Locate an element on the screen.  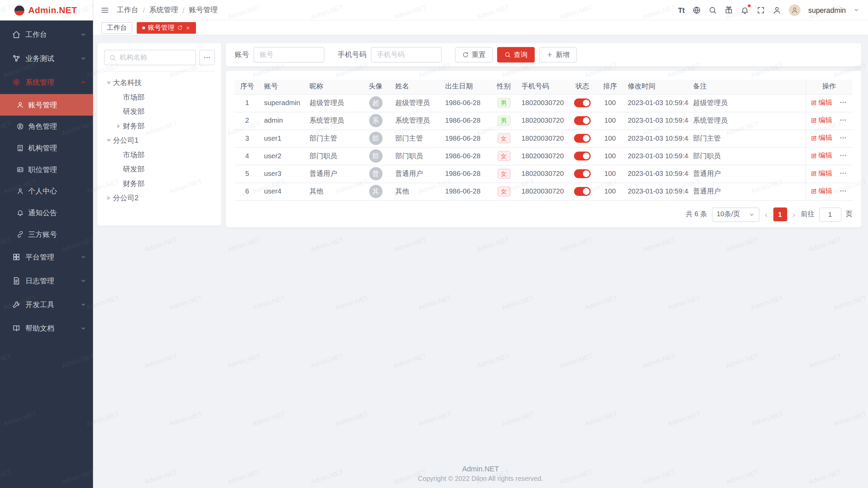
refresh-icon is located at coordinates (466, 55).